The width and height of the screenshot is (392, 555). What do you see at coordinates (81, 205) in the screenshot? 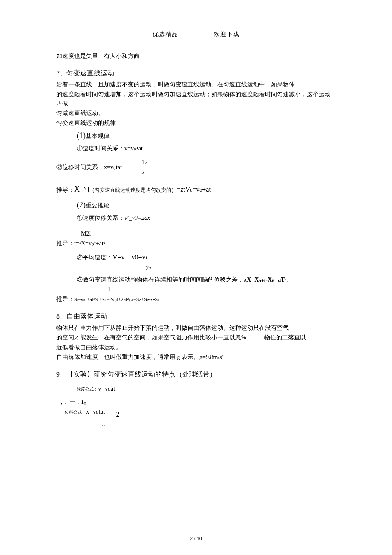
I see `s7-b2-num: (2)` at bounding box center [81, 205].